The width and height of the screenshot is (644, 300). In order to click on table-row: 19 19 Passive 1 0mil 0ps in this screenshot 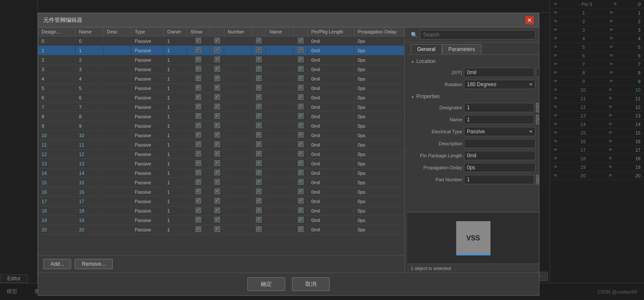, I will do `click(221, 220)`.